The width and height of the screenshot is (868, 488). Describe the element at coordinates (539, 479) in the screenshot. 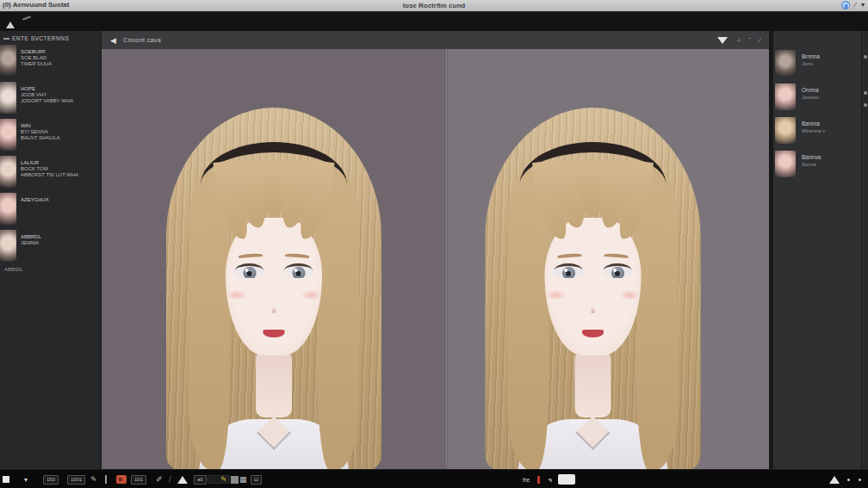

I see `red-indicator` at that location.